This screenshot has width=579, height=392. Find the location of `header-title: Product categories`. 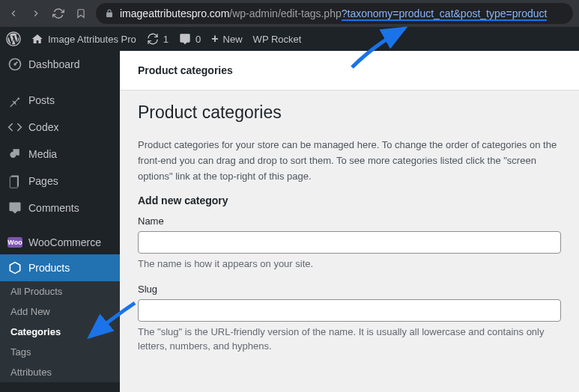

header-title: Product categories is located at coordinates (349, 70).